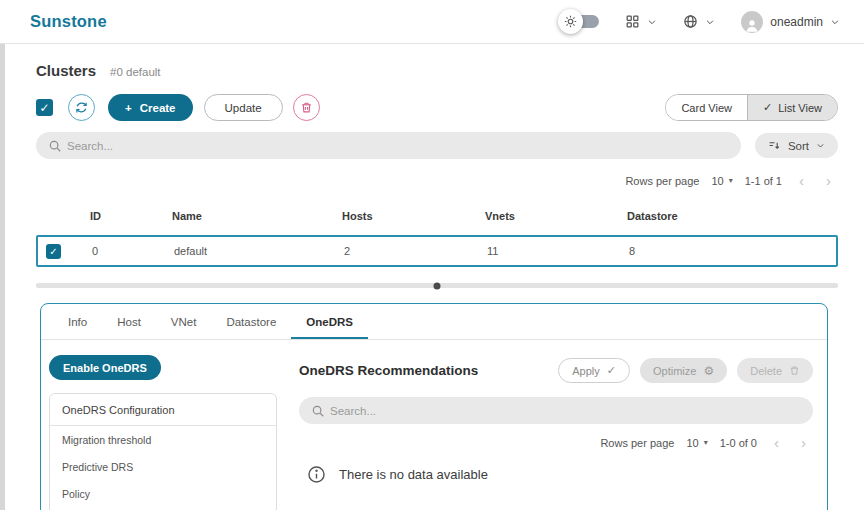 This screenshot has width=864, height=510. What do you see at coordinates (257, 216) in the screenshot?
I see `column-name: Name` at bounding box center [257, 216].